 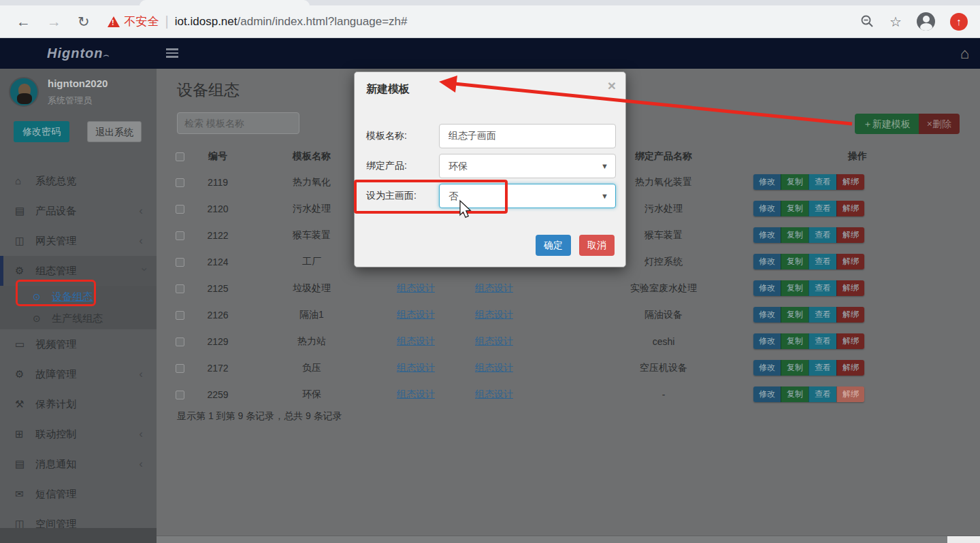 What do you see at coordinates (78, 434) in the screenshot?
I see `sidebar-item-linkage-control: ⊞ 联动控制 ‹` at bounding box center [78, 434].